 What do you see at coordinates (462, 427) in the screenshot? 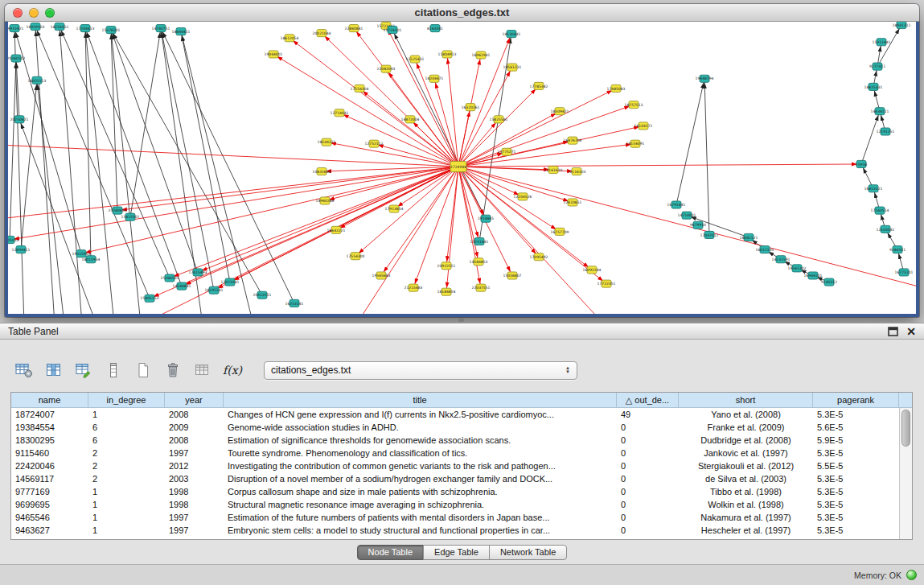
I see `table-row: 1938455462009Genome-wide association stu…` at bounding box center [462, 427].